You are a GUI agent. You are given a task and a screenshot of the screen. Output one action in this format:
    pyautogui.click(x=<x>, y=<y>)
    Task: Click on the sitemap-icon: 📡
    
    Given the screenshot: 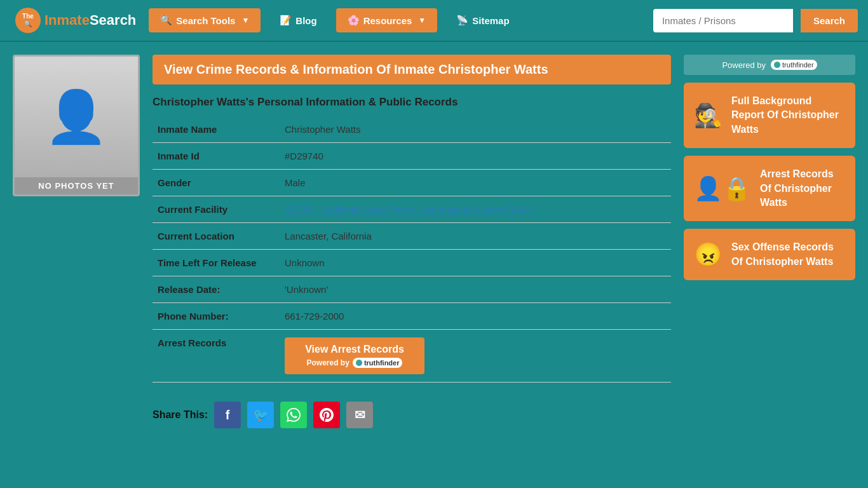 What is the action you would take?
    pyautogui.click(x=463, y=20)
    